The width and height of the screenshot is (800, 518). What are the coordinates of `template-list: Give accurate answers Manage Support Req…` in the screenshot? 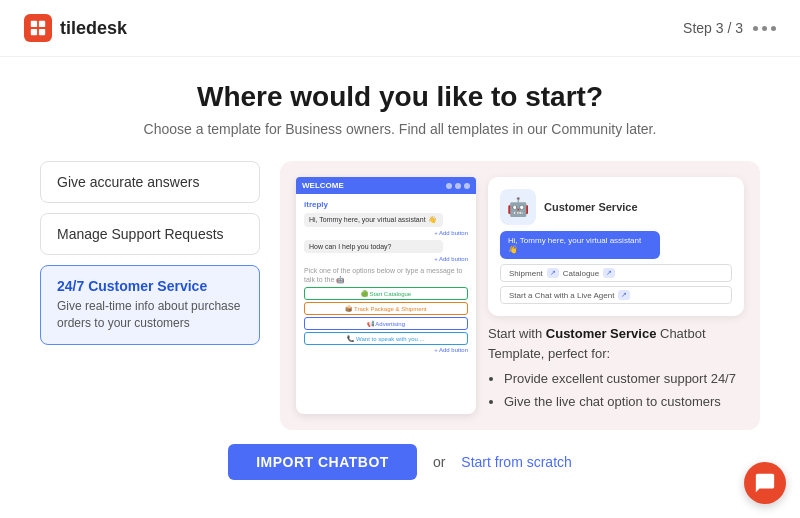 It's located at (150, 296).